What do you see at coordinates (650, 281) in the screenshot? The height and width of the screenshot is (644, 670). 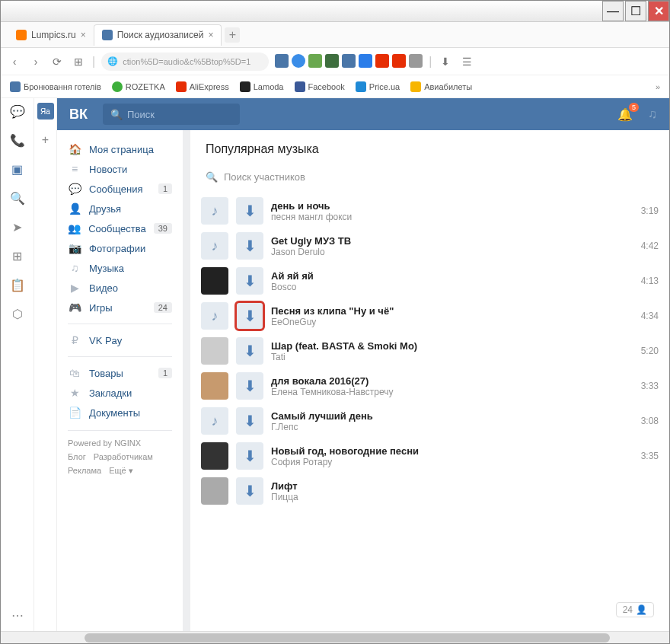 I see `track-duration: 4:13` at bounding box center [650, 281].